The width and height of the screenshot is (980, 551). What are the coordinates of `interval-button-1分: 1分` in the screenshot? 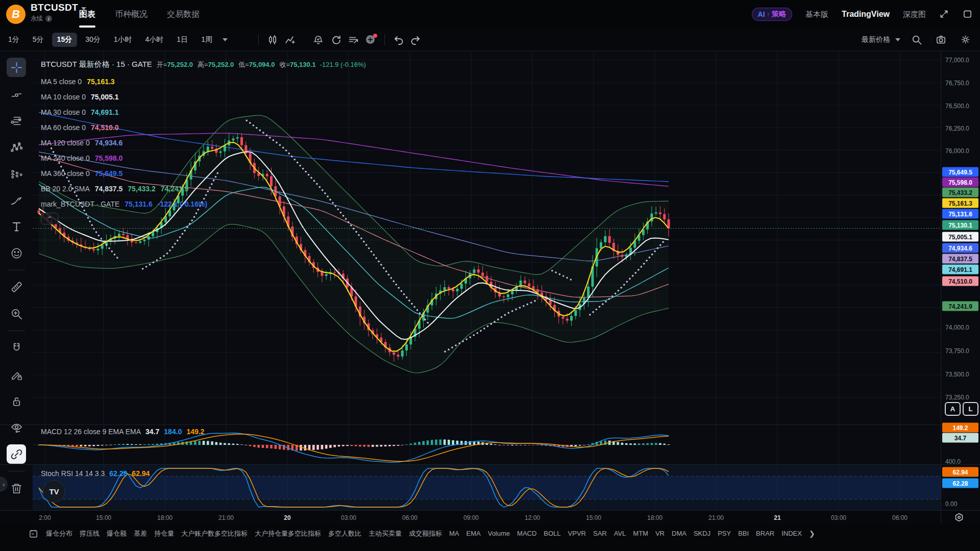 It's located at (14, 40).